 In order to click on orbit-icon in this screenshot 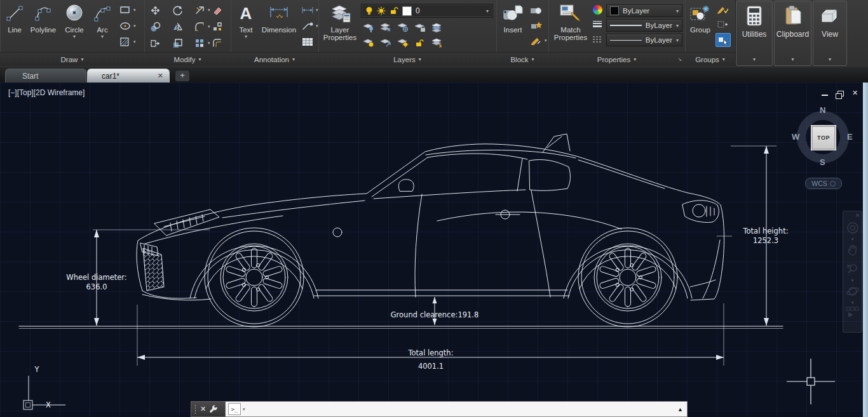, I will do `click(853, 291)`.